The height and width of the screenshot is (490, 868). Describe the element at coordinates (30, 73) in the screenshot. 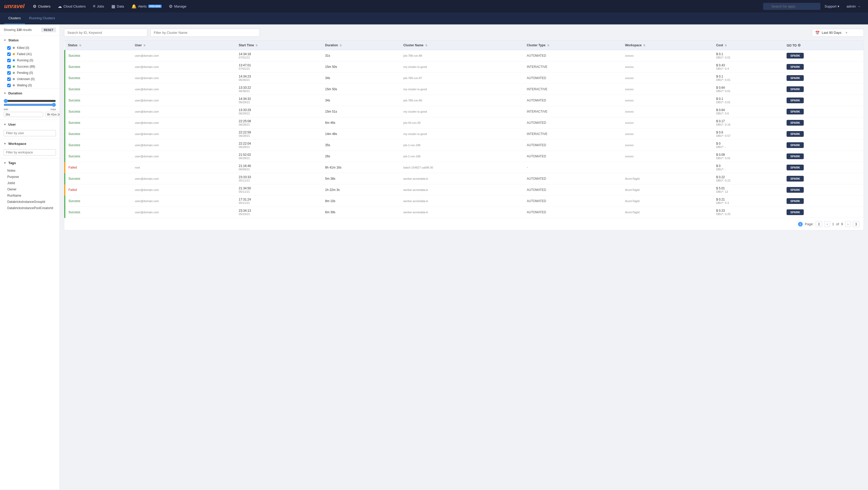

I see `filter-pending: Pending (0)` at that location.